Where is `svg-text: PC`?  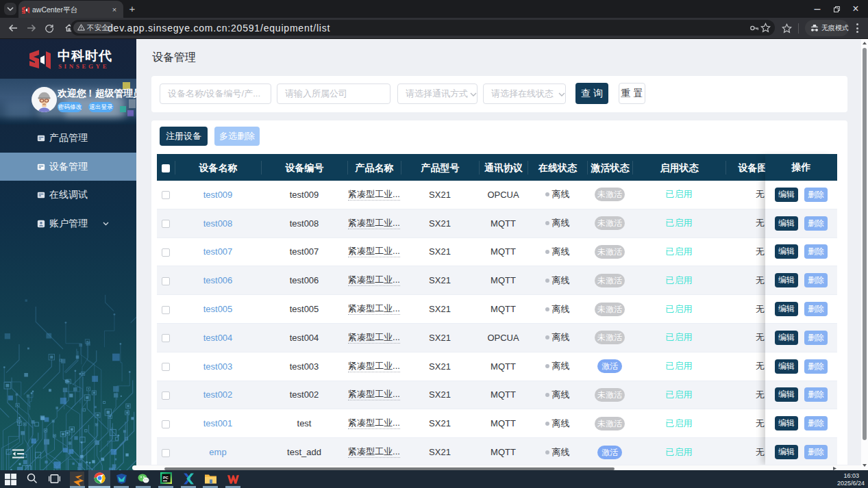
svg-text: PC is located at coordinates (166, 478).